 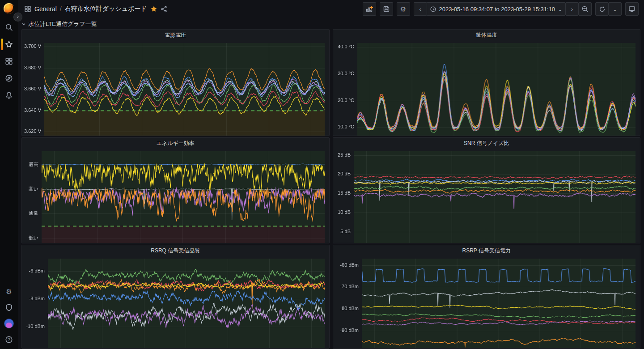 What do you see at coordinates (420, 9) in the screenshot?
I see `time-shift-back-button: ‹` at bounding box center [420, 9].